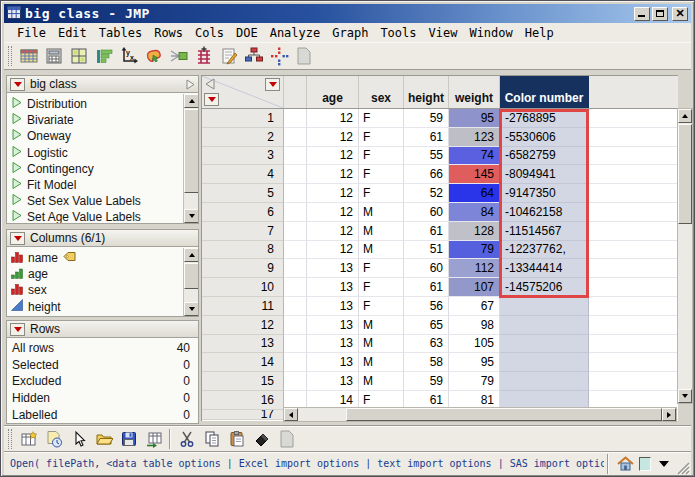 This screenshot has width=695, height=477. Describe the element at coordinates (128, 439) in the screenshot. I see `save-icon` at that location.